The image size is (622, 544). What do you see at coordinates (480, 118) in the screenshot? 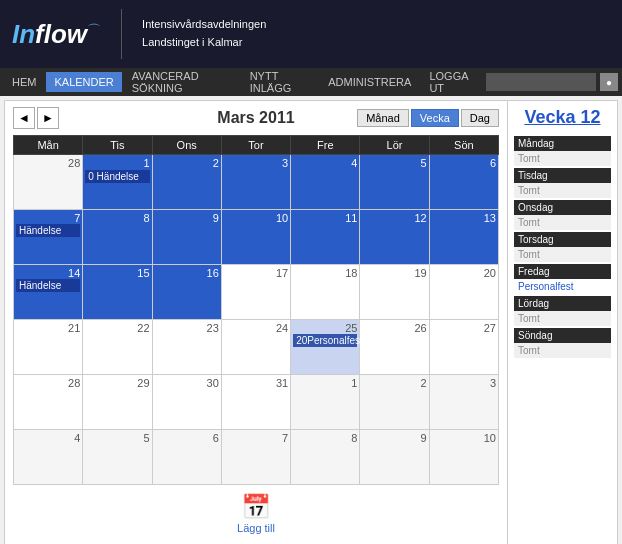
I see `view-day-button: Dag` at bounding box center [480, 118].